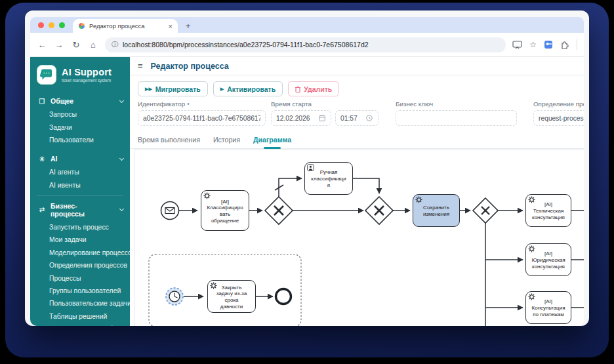 This screenshot has height=364, width=614. I want to click on identifier-label: Идентификатор•, so click(202, 104).